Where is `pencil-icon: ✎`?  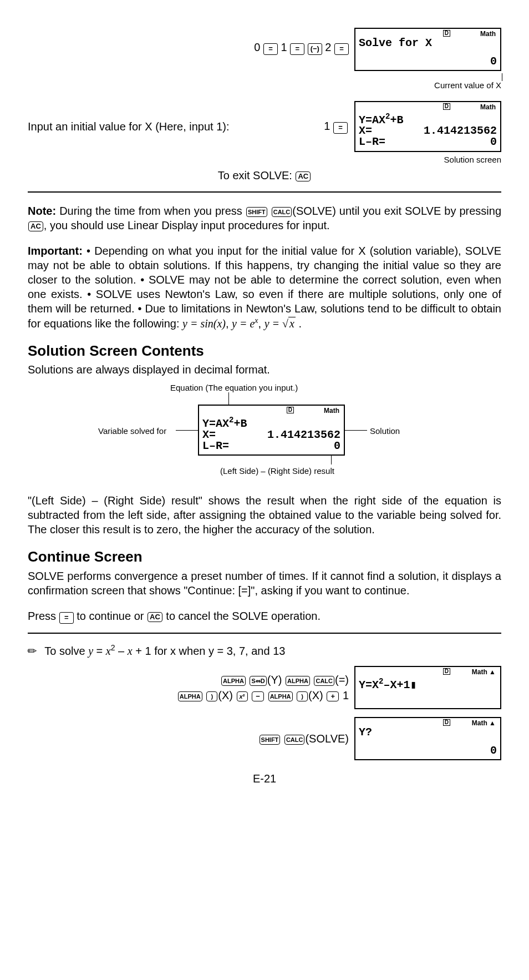 pencil-icon: ✎ is located at coordinates (32, 651).